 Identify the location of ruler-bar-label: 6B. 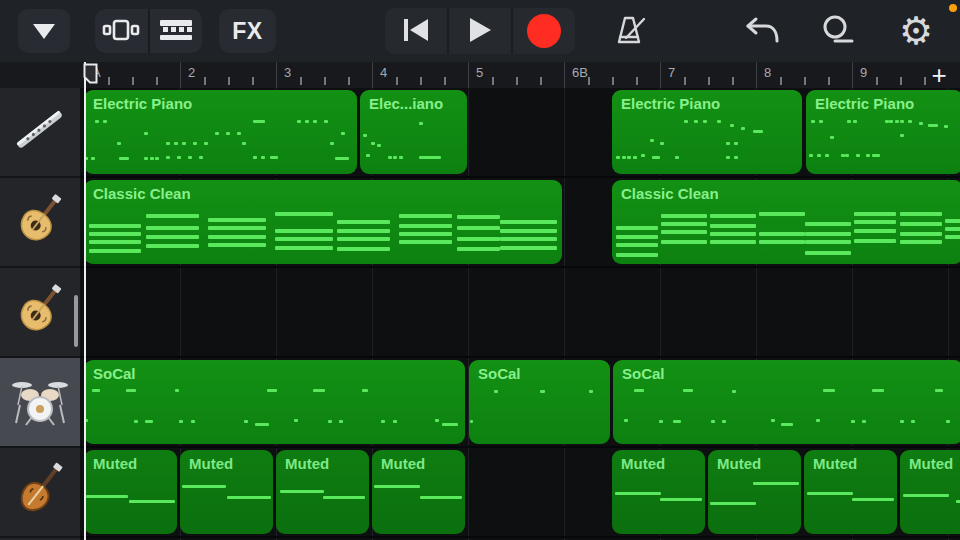
(580, 72).